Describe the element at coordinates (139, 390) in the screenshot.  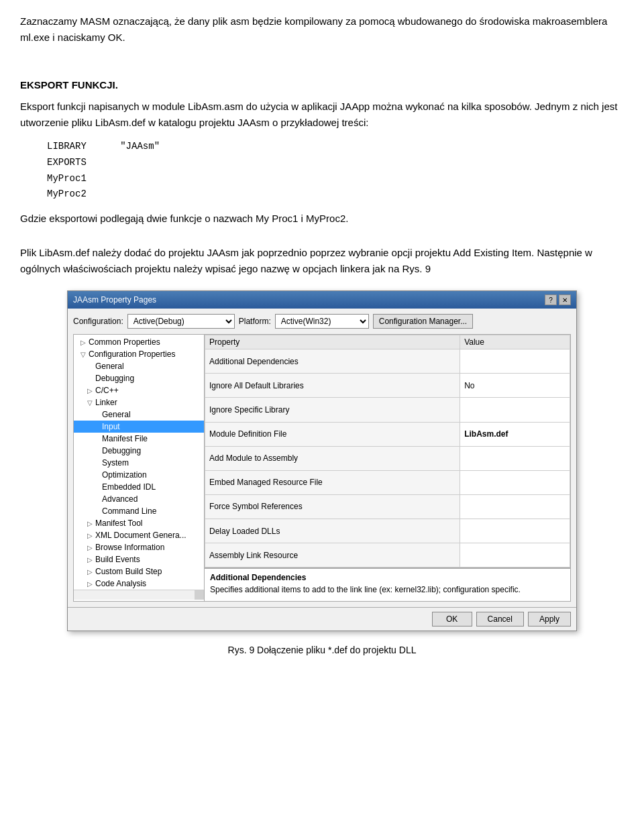
I see `tree-item-c-cpp: ▷C/C++` at that location.